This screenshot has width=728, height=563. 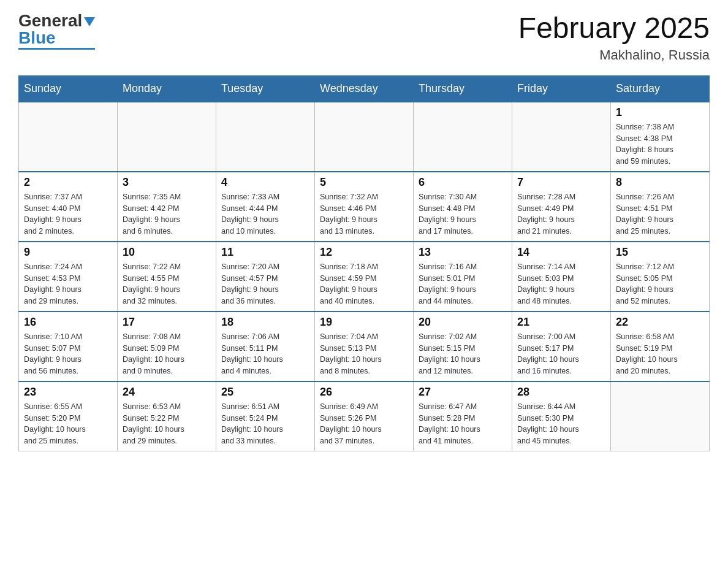 What do you see at coordinates (68, 183) in the screenshot?
I see `day-number: 2` at bounding box center [68, 183].